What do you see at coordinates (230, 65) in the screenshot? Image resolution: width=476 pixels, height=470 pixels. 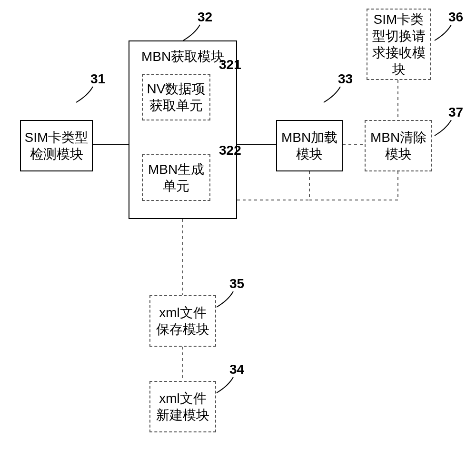 I see `leader-321: 321` at bounding box center [230, 65].